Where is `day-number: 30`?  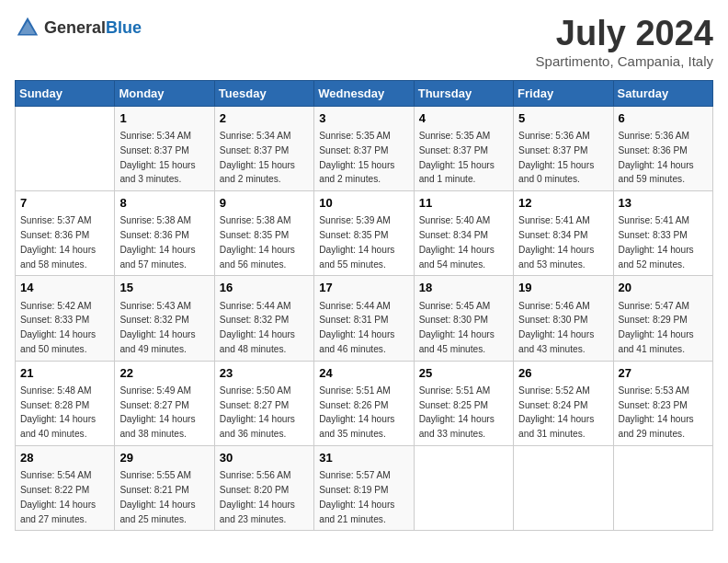 day-number: 30 is located at coordinates (265, 458).